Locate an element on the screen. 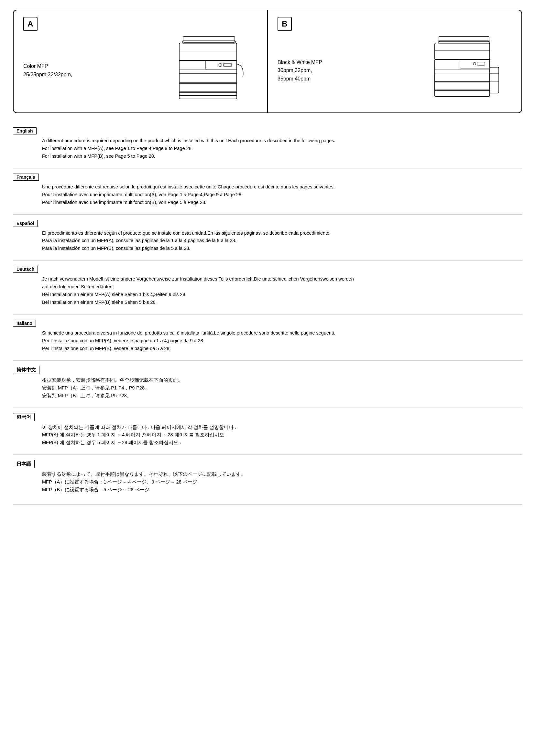  product-overview-section: A Color MFP 25/25ppm,32/32ppm, is located at coordinates (268, 61).